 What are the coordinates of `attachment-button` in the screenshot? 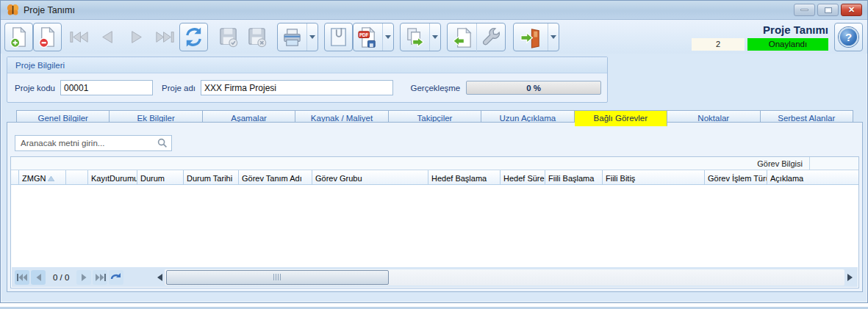 It's located at (338, 37).